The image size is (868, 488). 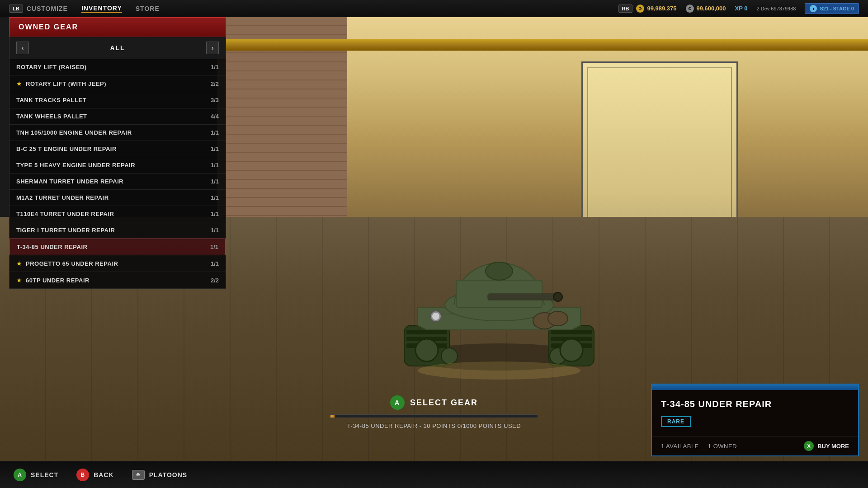 What do you see at coordinates (741, 8) in the screenshot?
I see `xp-display: XP 0` at bounding box center [741, 8].